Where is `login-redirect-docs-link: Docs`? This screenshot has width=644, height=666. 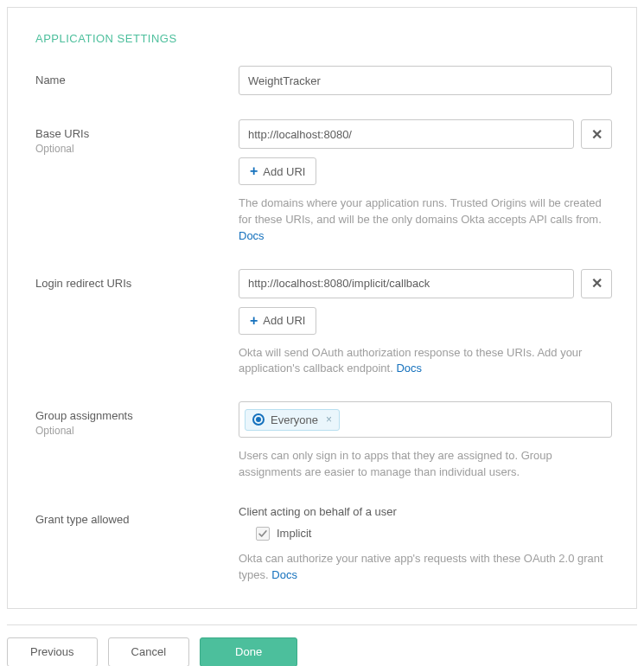 login-redirect-docs-link: Docs is located at coordinates (409, 368).